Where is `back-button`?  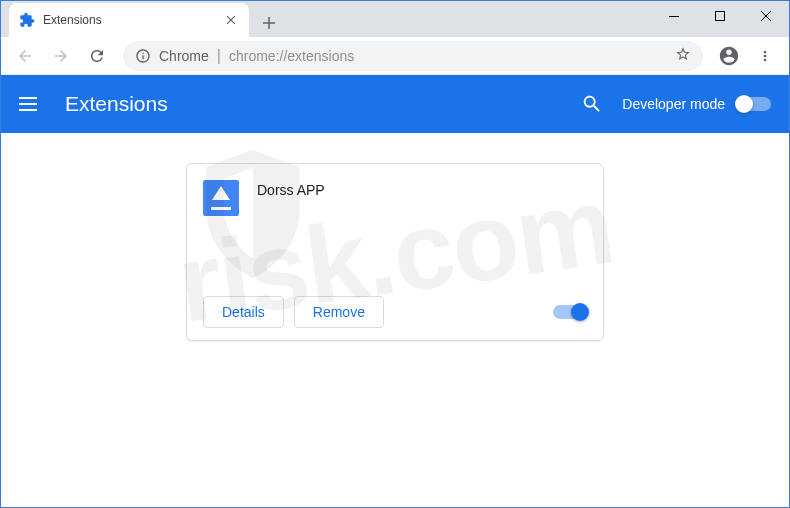 back-button is located at coordinates (25, 56).